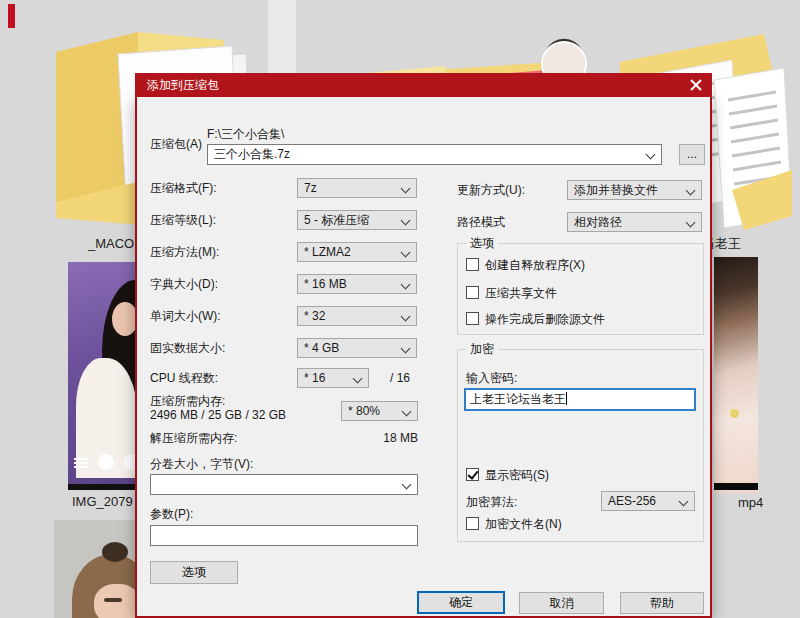 The image size is (800, 618). I want to click on volume-size-combobox, so click(284, 484).